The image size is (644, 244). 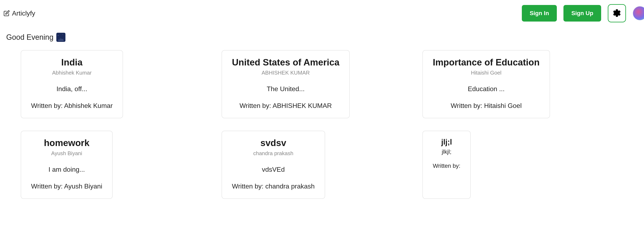 I want to click on article-excerpt: vdsVEd, so click(x=274, y=170).